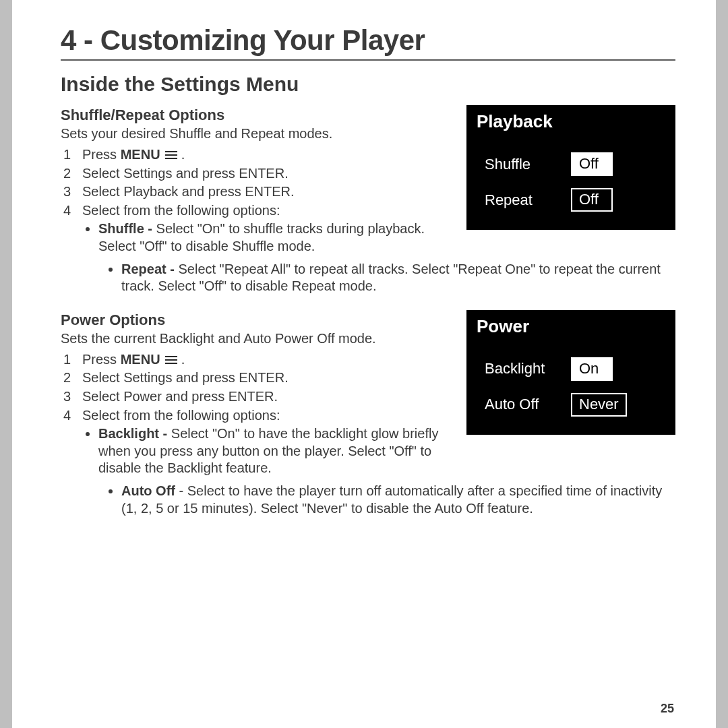  Describe the element at coordinates (273, 452) in the screenshot. I see `power-options: Backlight - Select "On" to have the back…` at that location.